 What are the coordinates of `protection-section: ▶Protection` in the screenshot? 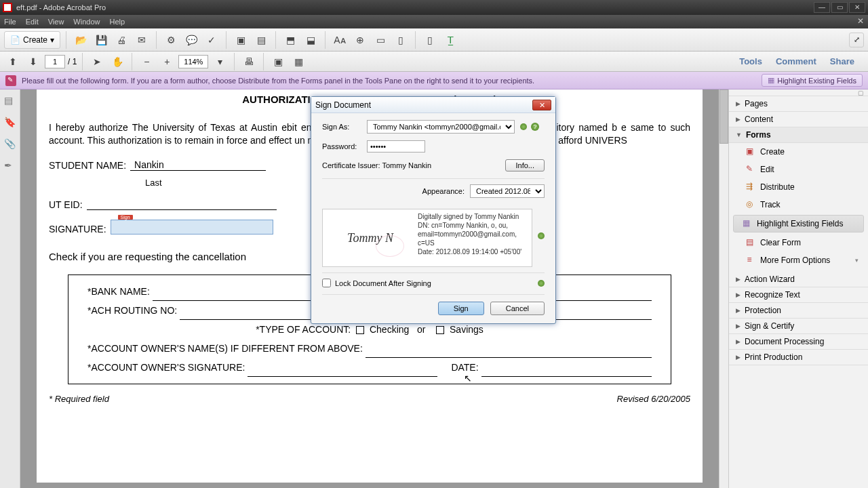 It's located at (799, 310).